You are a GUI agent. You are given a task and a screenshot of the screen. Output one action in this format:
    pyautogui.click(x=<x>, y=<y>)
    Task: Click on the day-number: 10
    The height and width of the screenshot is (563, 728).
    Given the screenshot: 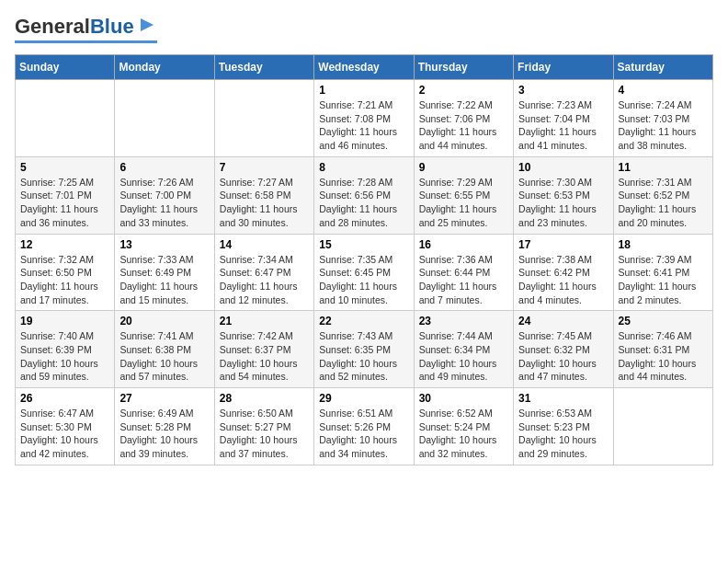 What is the action you would take?
    pyautogui.click(x=563, y=167)
    